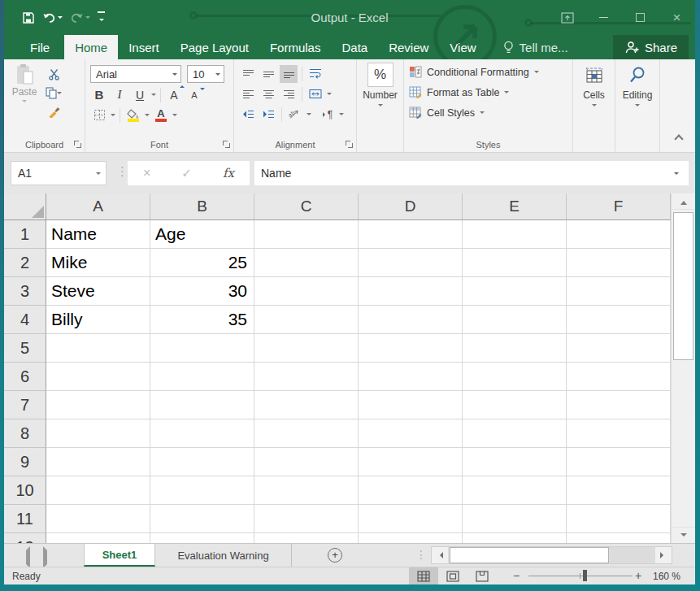 This screenshot has width=700, height=591. Describe the element at coordinates (489, 72) in the screenshot. I see `conditional-formatting-button: Conditional Formatting` at that location.